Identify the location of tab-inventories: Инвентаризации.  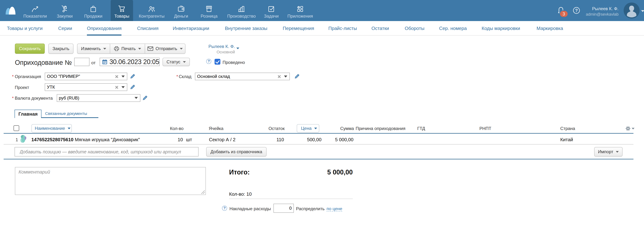
(191, 28).